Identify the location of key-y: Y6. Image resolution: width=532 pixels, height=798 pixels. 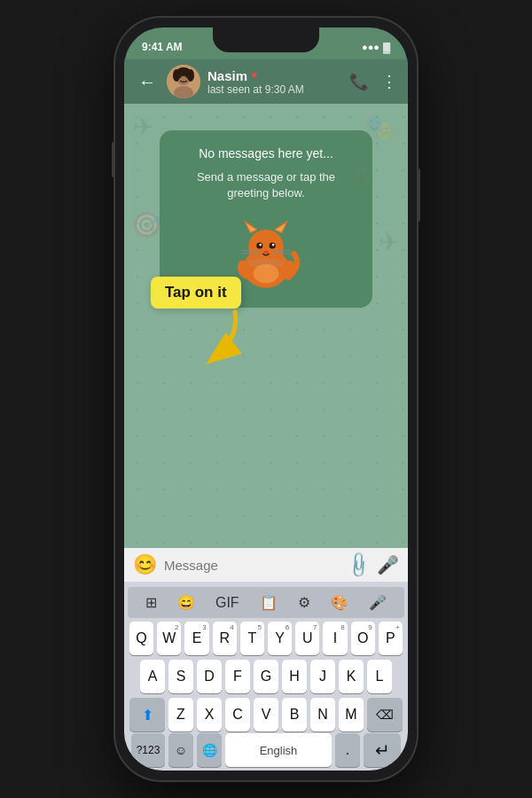
(280, 638).